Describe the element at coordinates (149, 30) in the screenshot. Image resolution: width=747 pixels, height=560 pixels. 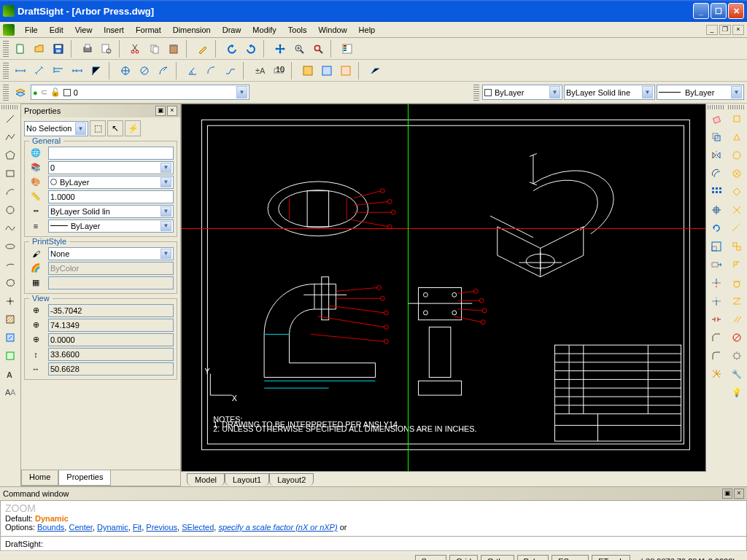
I see `menu-format: Format` at that location.